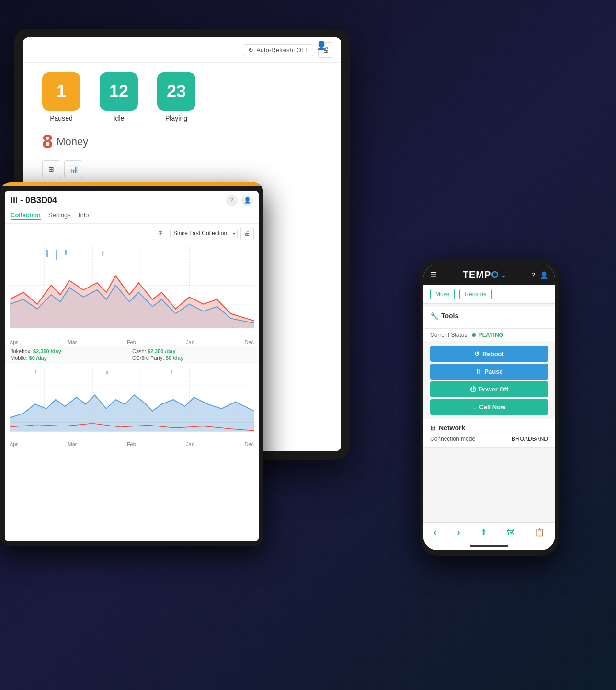 Image resolution: width=616 pixels, height=690 pixels. What do you see at coordinates (61, 92) in the screenshot?
I see `paused-count: 1` at bounding box center [61, 92].